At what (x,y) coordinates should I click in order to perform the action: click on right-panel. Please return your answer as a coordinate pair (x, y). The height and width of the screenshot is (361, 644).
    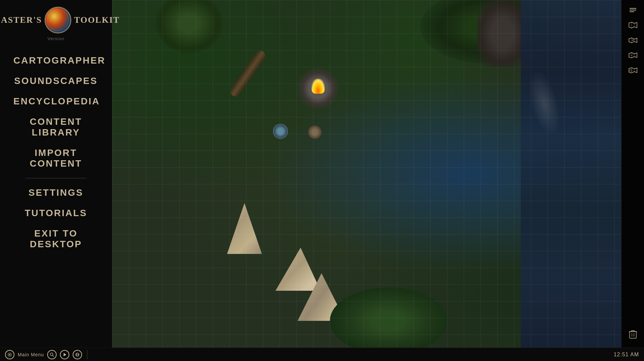
    Looking at the image, I should click on (633, 174).